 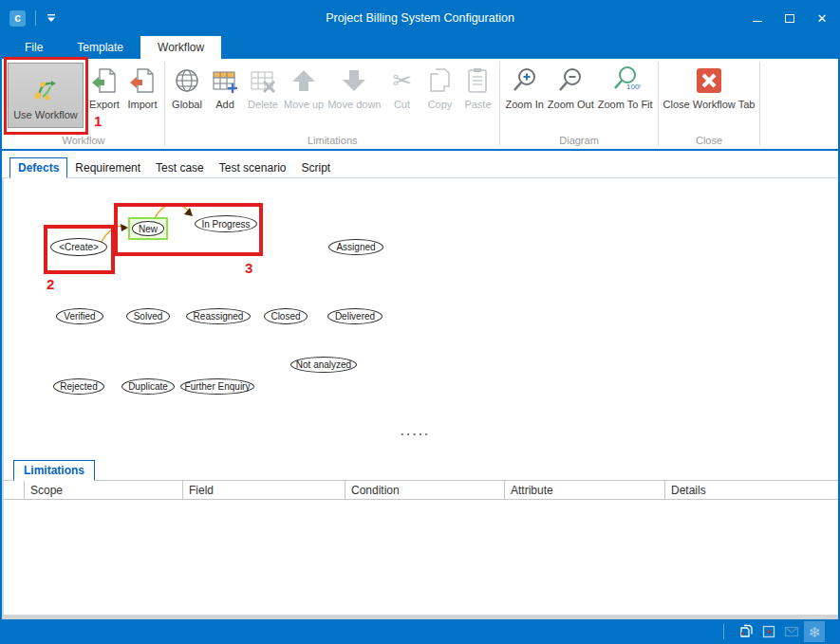 What do you see at coordinates (524, 104) in the screenshot?
I see `zoom-in-label: Zoom In` at bounding box center [524, 104].